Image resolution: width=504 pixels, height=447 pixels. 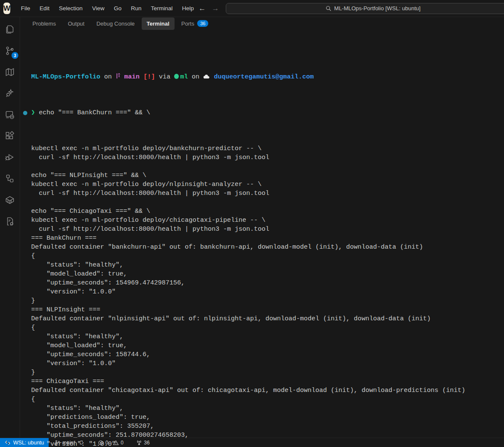 I want to click on terminal-line: Defaulted container "chicagotaxi-api" ou…, so click(x=268, y=391).